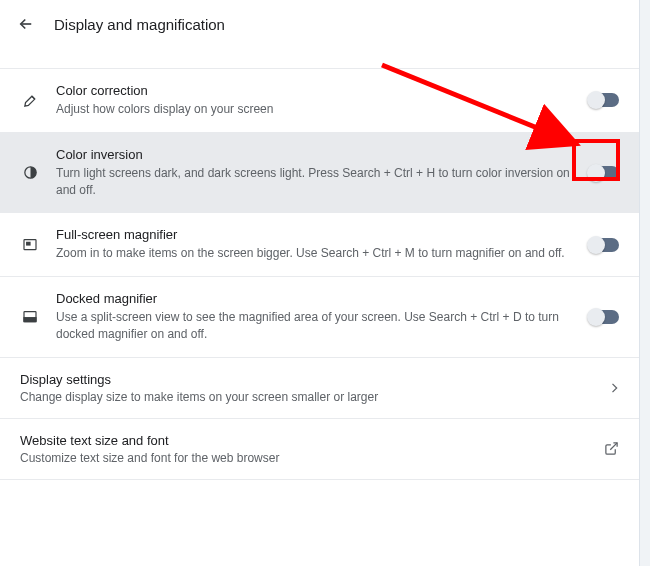 This screenshot has width=650, height=566. What do you see at coordinates (30, 245) in the screenshot?
I see `fullscreen-icon` at bounding box center [30, 245].